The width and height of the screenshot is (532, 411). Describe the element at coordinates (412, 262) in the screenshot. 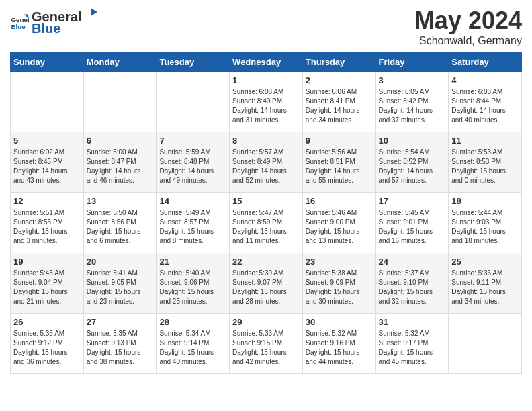

I see `day-number: 24` at that location.